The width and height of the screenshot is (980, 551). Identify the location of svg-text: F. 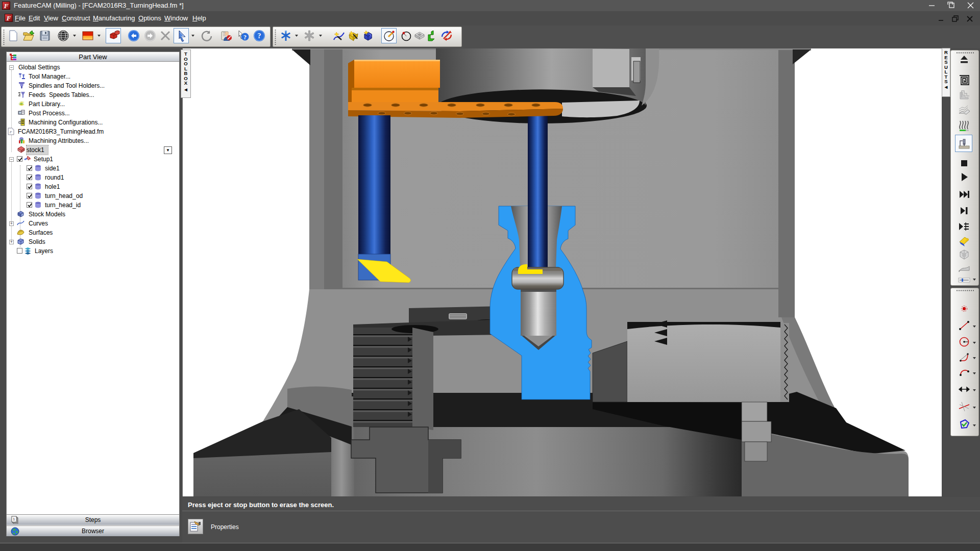
(11, 132).